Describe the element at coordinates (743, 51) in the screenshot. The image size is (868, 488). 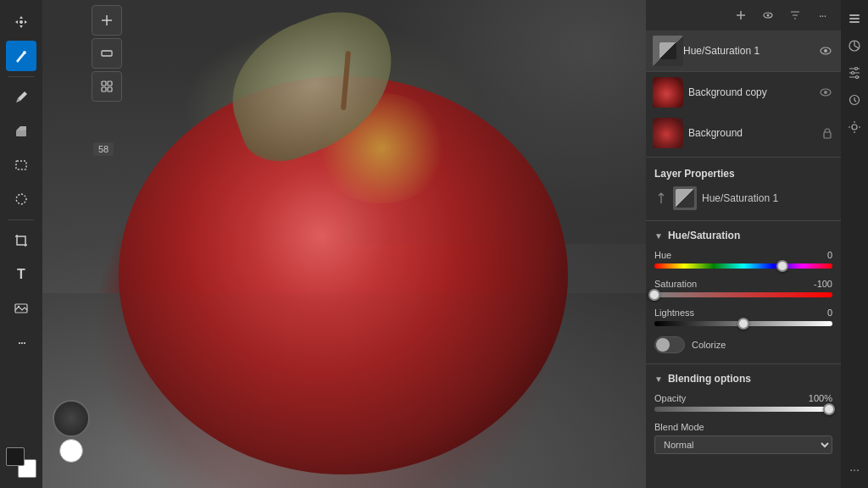
I see `layer-item-hue-sat: Hue/Saturation 1` at that location.